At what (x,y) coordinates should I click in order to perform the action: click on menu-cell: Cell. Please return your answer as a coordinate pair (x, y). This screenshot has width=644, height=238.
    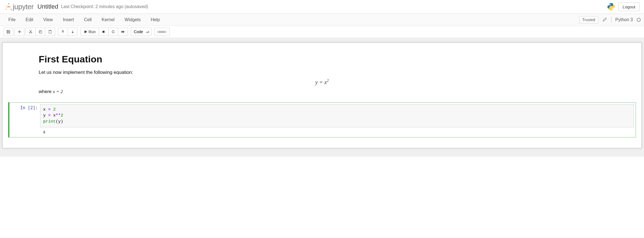
    Looking at the image, I should click on (88, 20).